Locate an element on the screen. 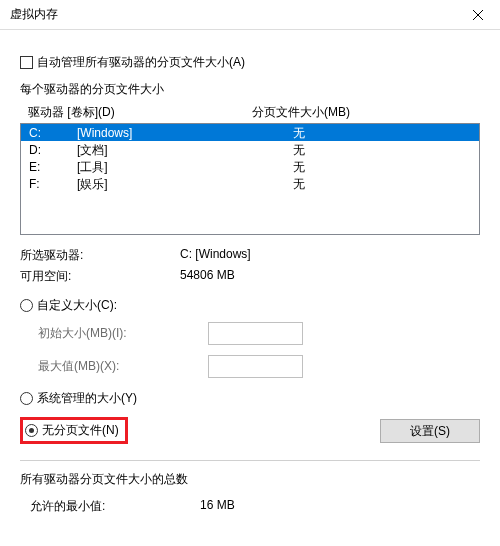 The height and width of the screenshot is (546, 500). selected-drive-label: 所选驱动器: is located at coordinates (100, 256).